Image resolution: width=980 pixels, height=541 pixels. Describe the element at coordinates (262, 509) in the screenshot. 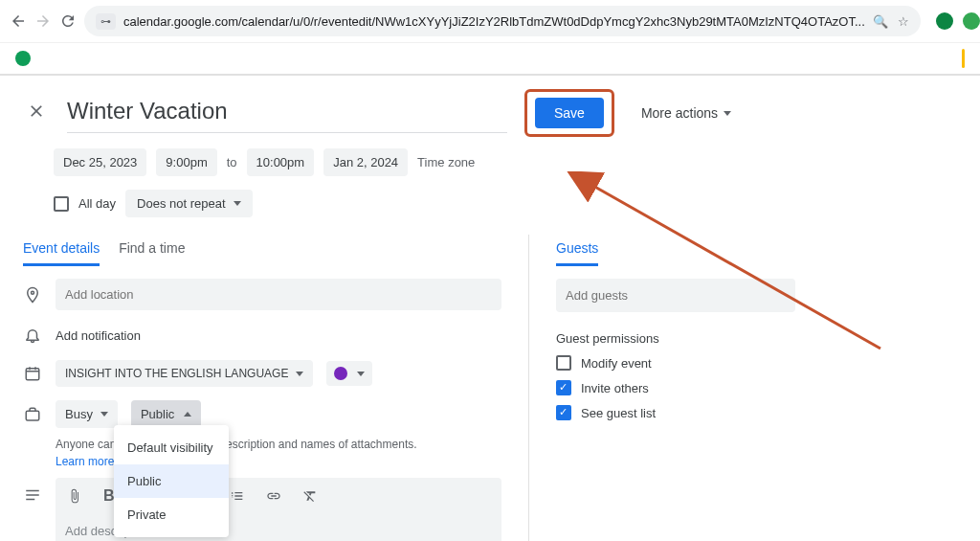

I see `description-row: B I U Add description` at that location.